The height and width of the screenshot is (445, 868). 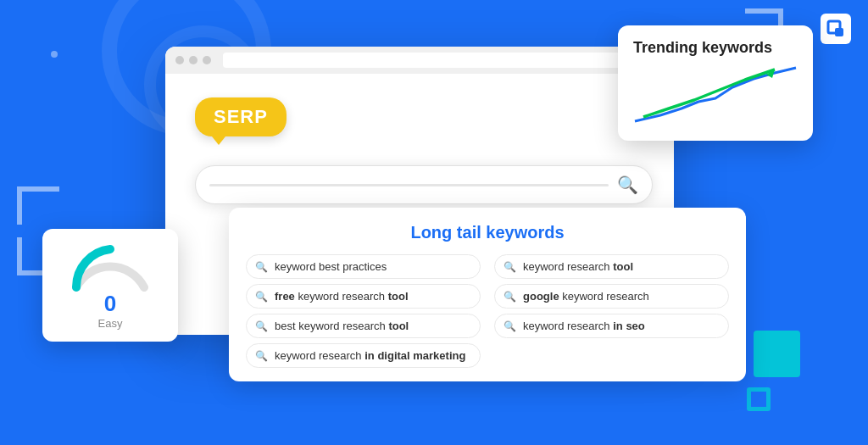 I want to click on keyword-text-2: keyword research tool, so click(x=578, y=266).